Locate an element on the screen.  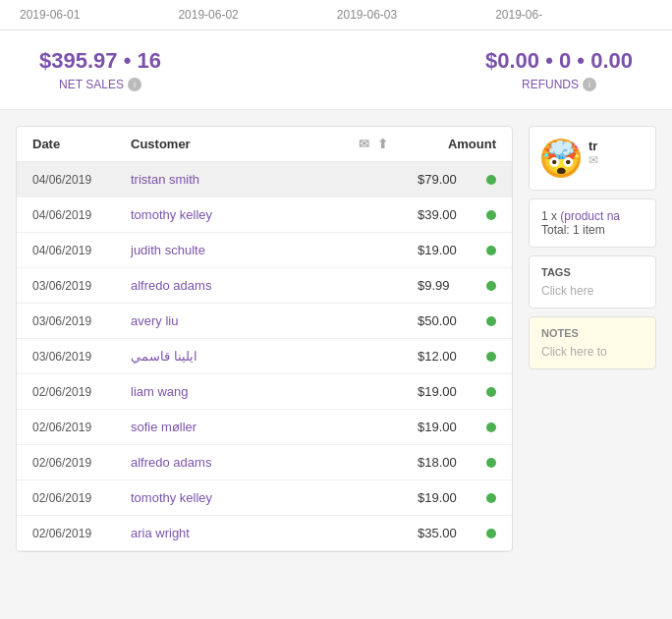
refunds-label: REFUNDS i is located at coordinates (559, 84).